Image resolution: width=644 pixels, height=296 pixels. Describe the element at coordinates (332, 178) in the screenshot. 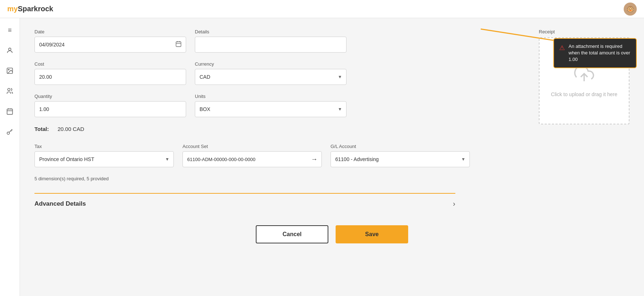

I see `dimensions-text: 5 dimension(s) required, 5 provided` at that location.